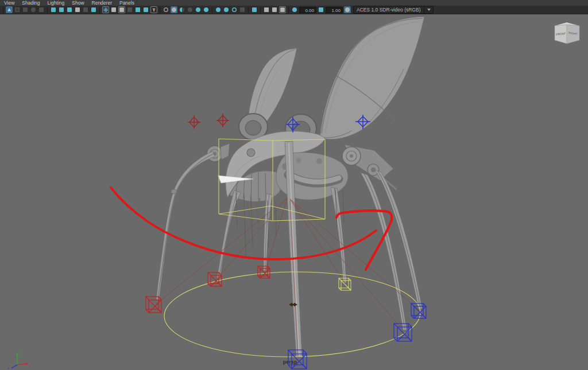 The width and height of the screenshot is (588, 370). Describe the element at coordinates (347, 10) in the screenshot. I see `color-management-icon` at that location.